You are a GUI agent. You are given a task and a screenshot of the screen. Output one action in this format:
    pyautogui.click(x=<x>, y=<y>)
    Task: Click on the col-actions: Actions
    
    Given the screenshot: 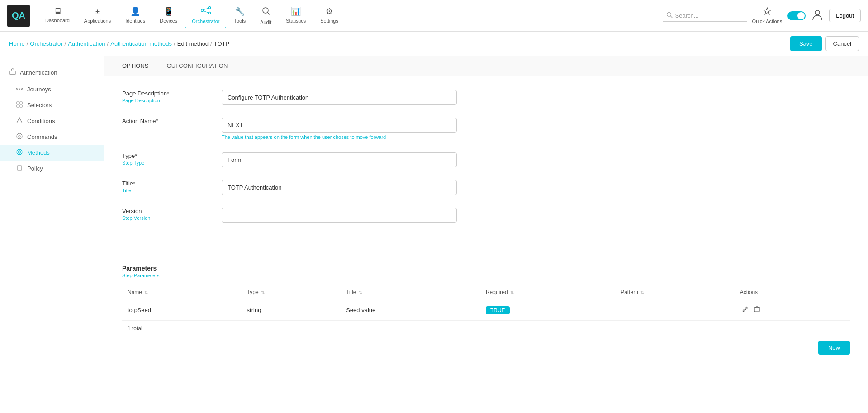 What is the action you would take?
    pyautogui.click(x=792, y=292)
    